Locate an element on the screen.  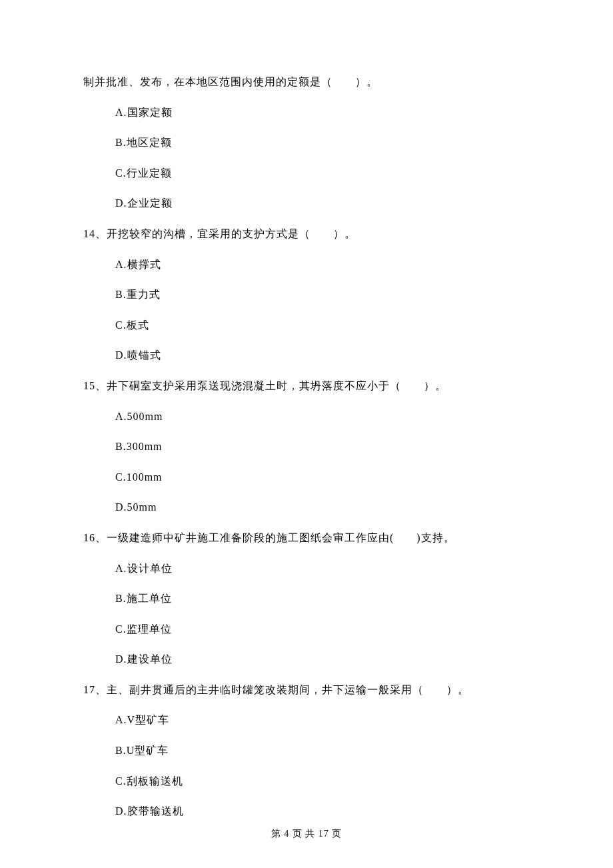
page-footer: 第 4 页 共 17 页 is located at coordinates (306, 834).